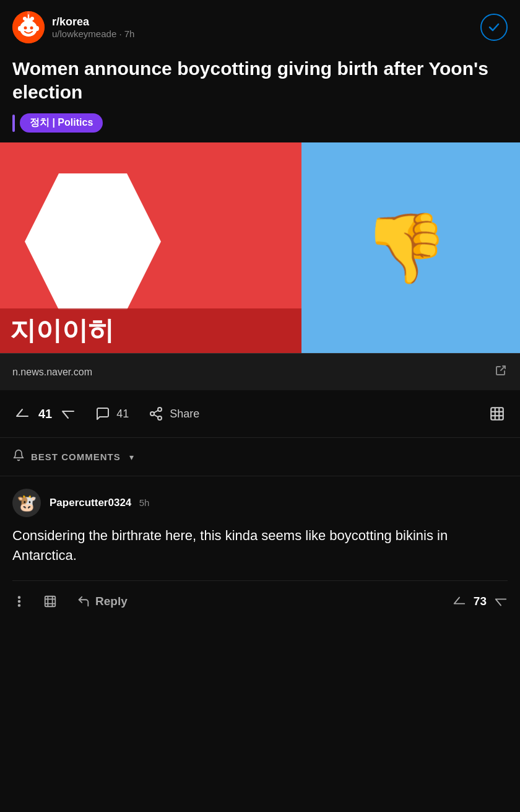 The height and width of the screenshot is (812, 520). Describe the element at coordinates (50, 601) in the screenshot. I see `save-comment-button` at that location.